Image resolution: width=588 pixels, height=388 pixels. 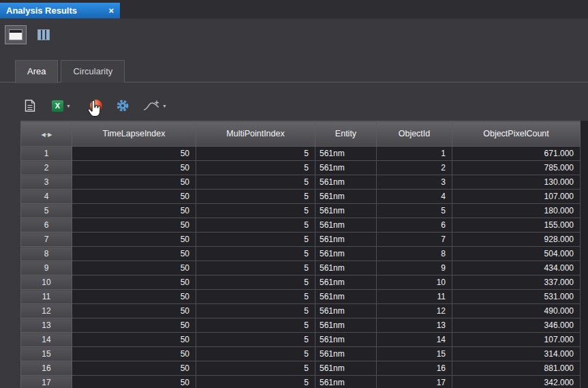 What do you see at coordinates (108, 11) in the screenshot?
I see `close-icon: ×` at bounding box center [108, 11].